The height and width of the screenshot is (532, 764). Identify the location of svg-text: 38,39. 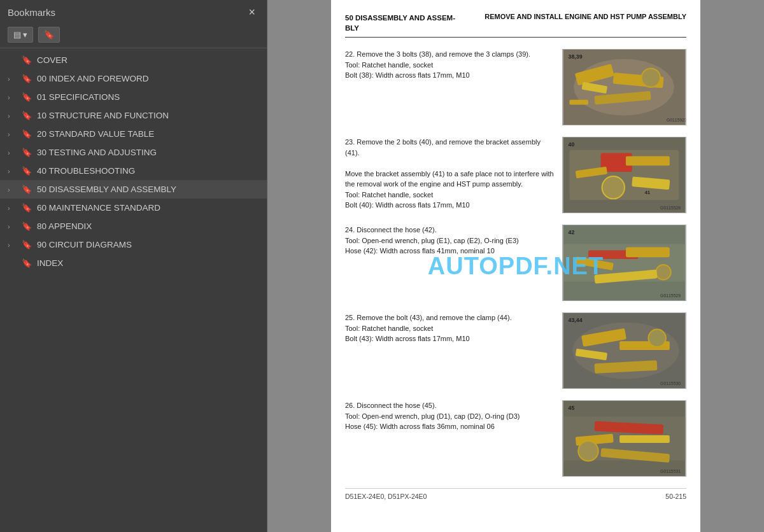
(575, 57).